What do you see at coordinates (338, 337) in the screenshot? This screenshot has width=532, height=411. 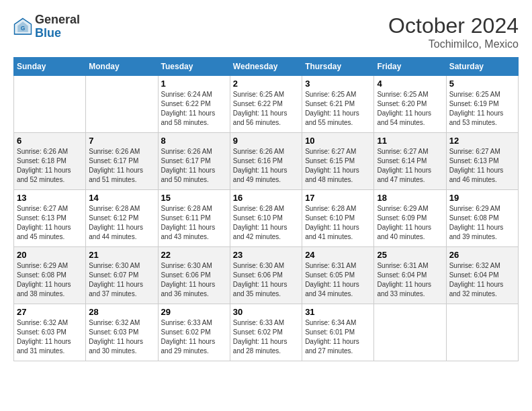 I see `cell-content: Sunrise: 6:34 AMSunset: 6:01 PMDaylight:…` at bounding box center [338, 337].